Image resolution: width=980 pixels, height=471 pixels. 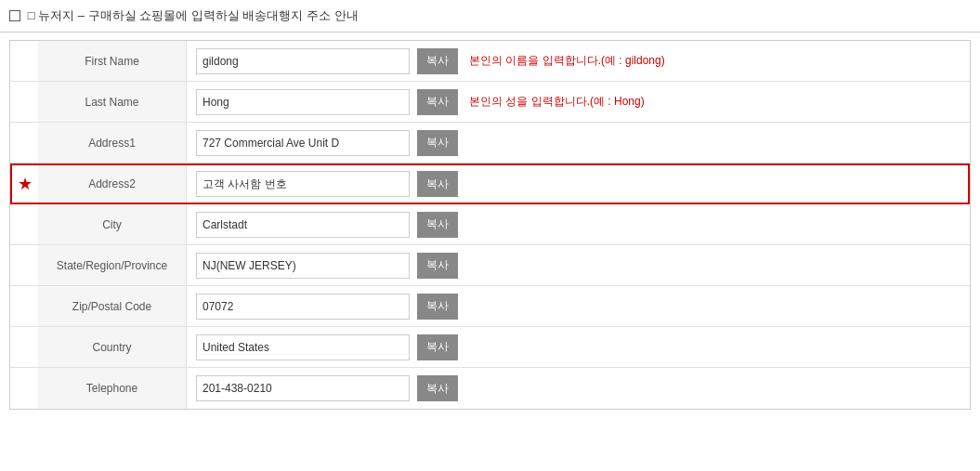 I want to click on input-state, so click(x=303, y=266).